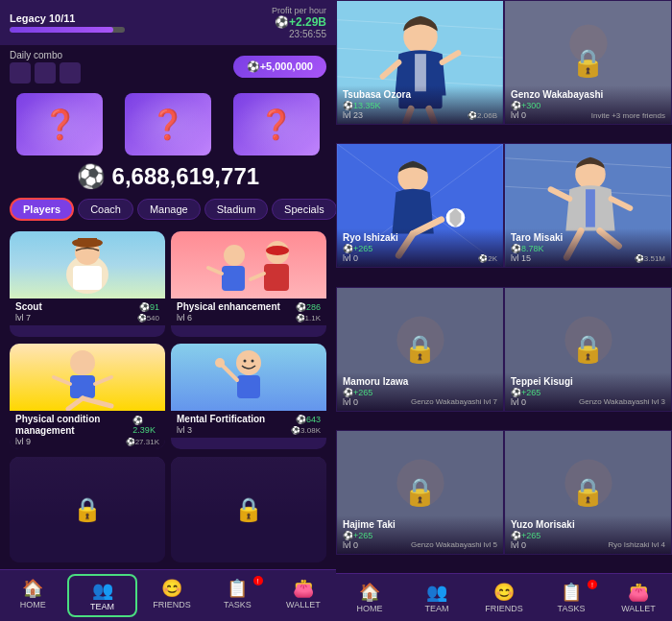 This screenshot has height=621, width=672. Describe the element at coordinates (437, 597) in the screenshot. I see `nav-team-right: 👥 TEAM` at that location.